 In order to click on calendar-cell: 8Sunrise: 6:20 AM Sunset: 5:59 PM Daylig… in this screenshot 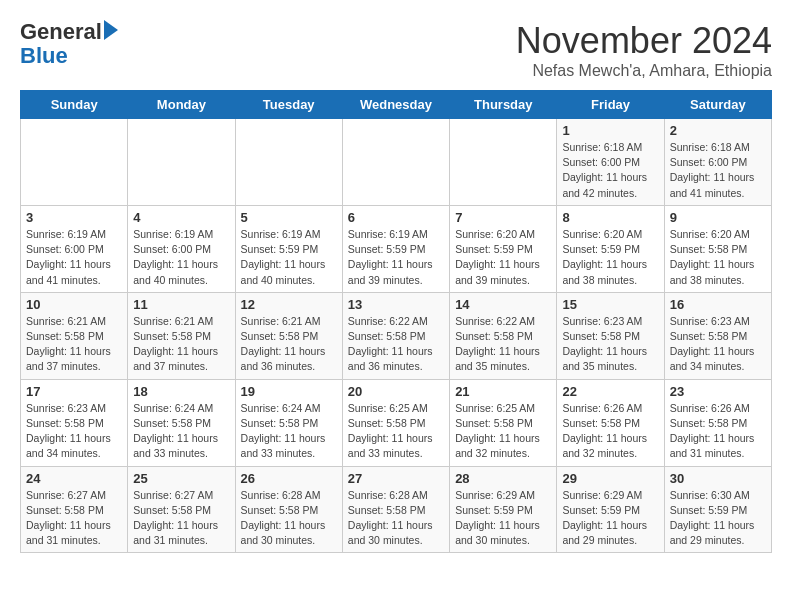, I will do `click(610, 248)`.